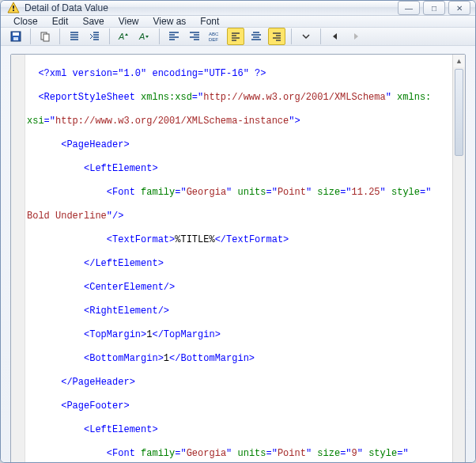 This screenshot has height=463, width=476. What do you see at coordinates (238, 22) in the screenshot?
I see `menubar: Close Edit Save View View as Font` at bounding box center [238, 22].